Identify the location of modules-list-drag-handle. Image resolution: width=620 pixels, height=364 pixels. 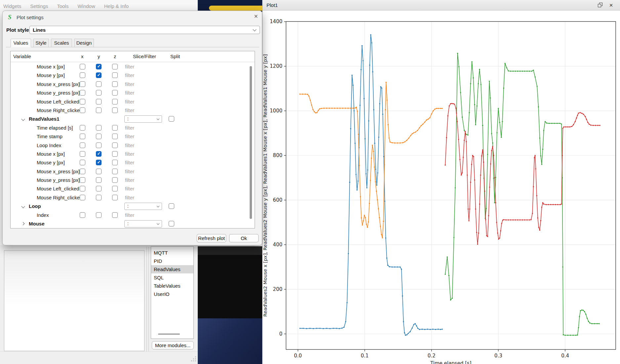
(169, 334).